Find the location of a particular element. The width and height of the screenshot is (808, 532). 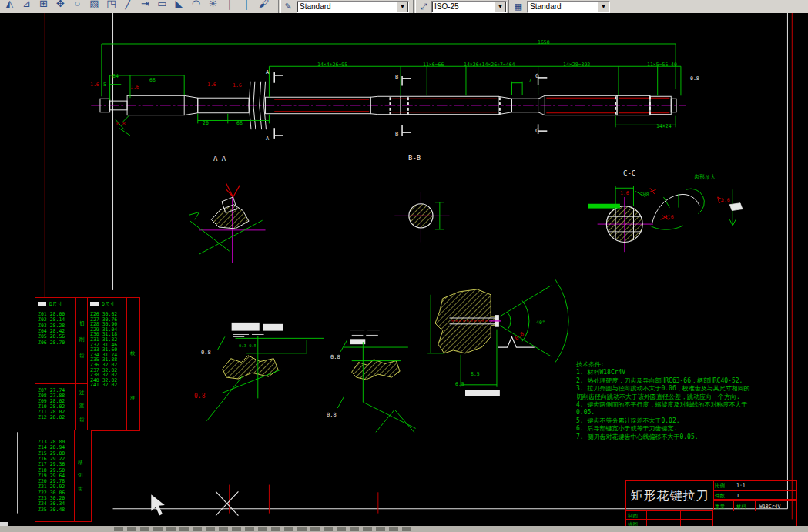

table-style-value: Standard is located at coordinates (545, 6).